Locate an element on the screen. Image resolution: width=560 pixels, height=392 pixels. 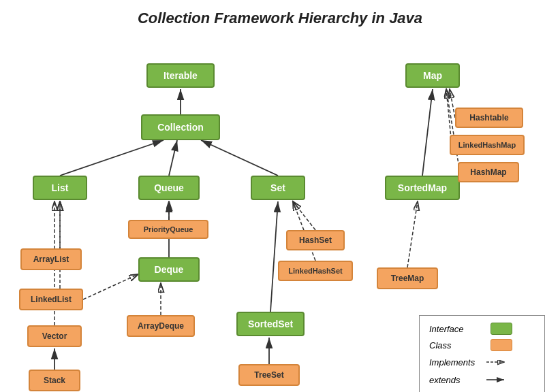
node-arraydeque: ArrayDeque is located at coordinates (161, 326).